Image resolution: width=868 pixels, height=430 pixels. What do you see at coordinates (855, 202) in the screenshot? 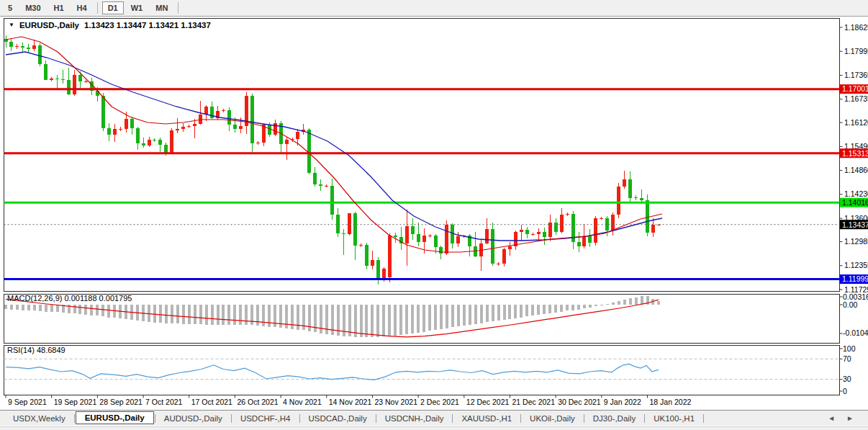
I see `svg-text: 1.14016` at bounding box center [855, 202].